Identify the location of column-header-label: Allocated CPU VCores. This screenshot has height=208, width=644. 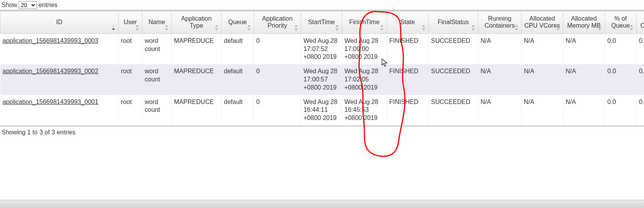
(542, 23).